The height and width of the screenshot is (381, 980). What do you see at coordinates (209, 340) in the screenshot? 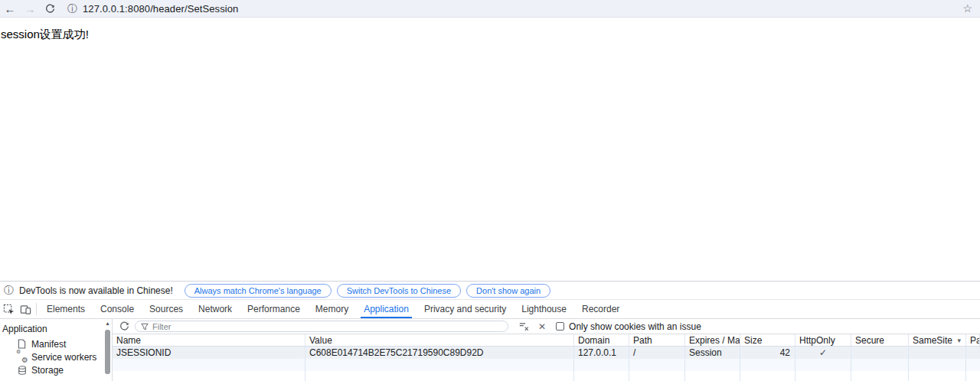
I see `column-header-name: Name` at bounding box center [209, 340].